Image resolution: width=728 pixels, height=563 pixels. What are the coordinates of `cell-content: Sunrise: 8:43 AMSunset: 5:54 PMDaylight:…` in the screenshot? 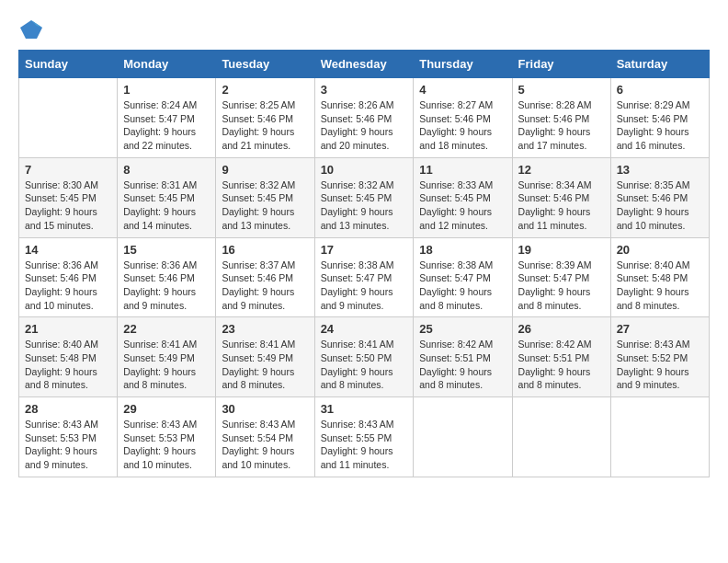 It's located at (265, 445).